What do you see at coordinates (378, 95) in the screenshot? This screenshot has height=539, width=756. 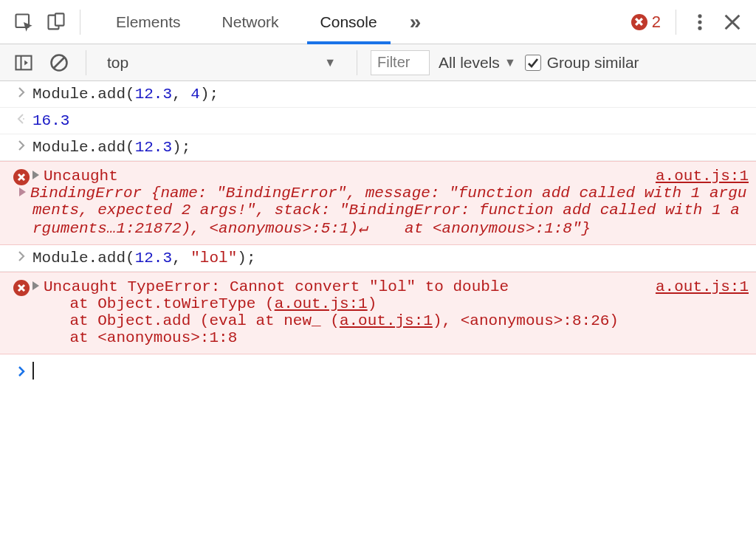 I see `console-input-line: Module.add(12.3, 4);` at bounding box center [378, 95].